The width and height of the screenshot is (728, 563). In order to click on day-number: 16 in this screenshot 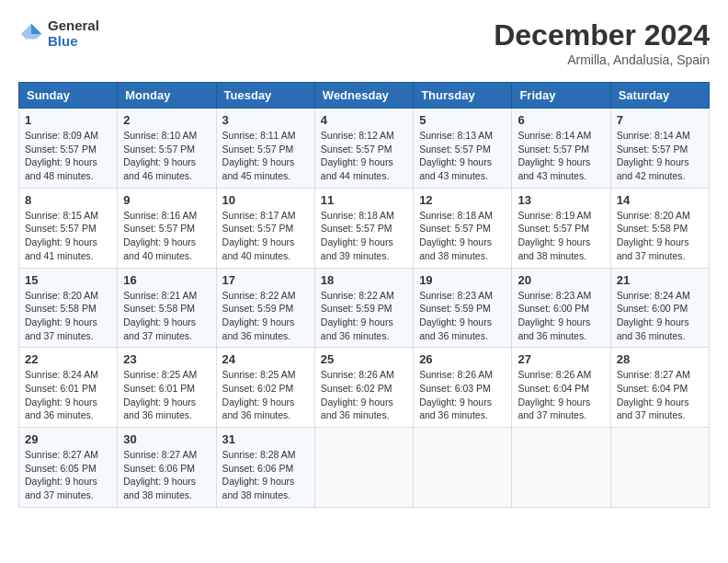, I will do `click(166, 280)`.